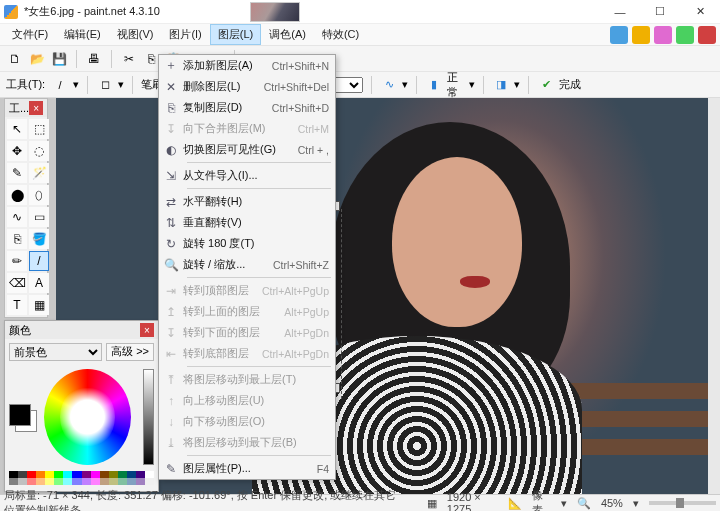 The image size is (720, 511). Describe the element at coordinates (185, 34) in the screenshot. I see `menu-image: 图片(I)` at that location.